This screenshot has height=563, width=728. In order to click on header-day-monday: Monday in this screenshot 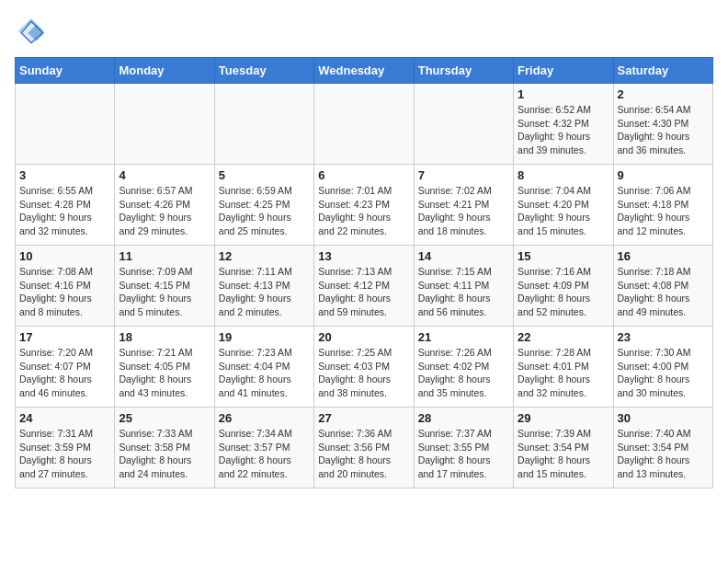, I will do `click(165, 71)`.